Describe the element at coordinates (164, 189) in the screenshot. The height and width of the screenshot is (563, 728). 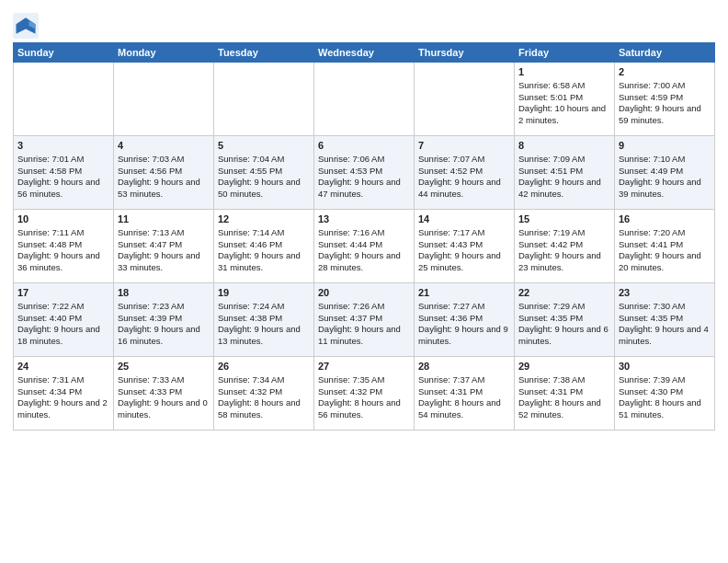
I see `day-info: Daylight: 9 hours and 53 minutes.` at that location.